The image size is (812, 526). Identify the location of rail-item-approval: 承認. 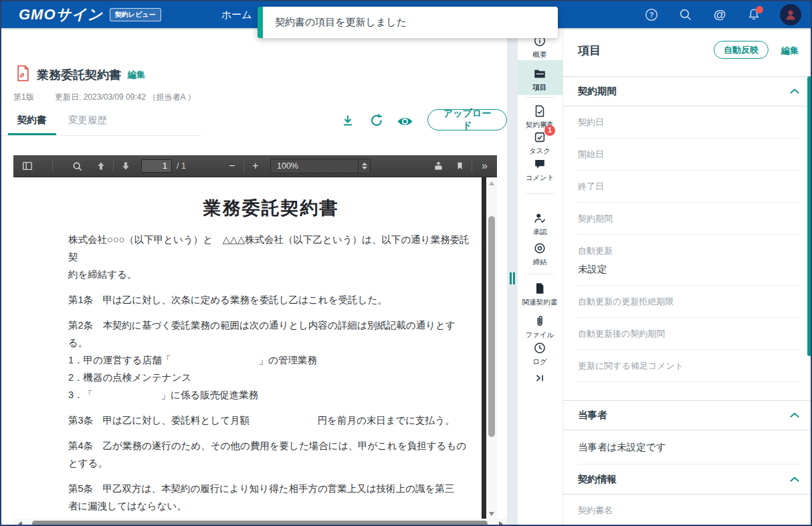
(540, 224).